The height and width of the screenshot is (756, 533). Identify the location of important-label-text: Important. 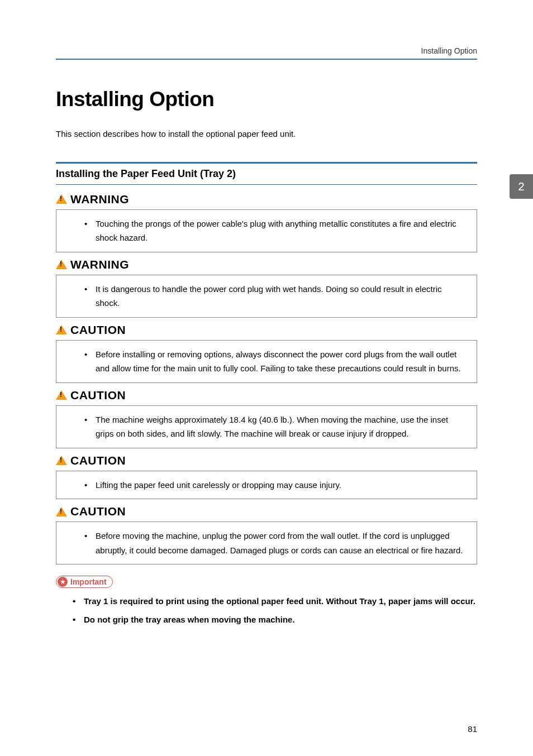
(88, 582).